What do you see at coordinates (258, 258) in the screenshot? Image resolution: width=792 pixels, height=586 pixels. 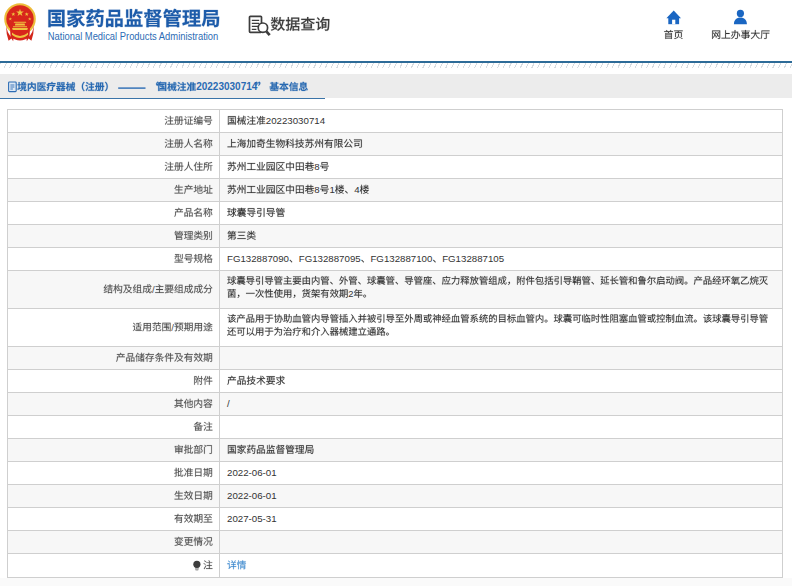 I see `svg-text: FG132887090` at bounding box center [258, 258].